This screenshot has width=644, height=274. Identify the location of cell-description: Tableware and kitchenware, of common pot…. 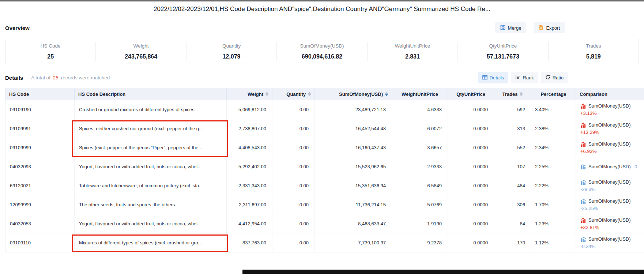
(151, 186).